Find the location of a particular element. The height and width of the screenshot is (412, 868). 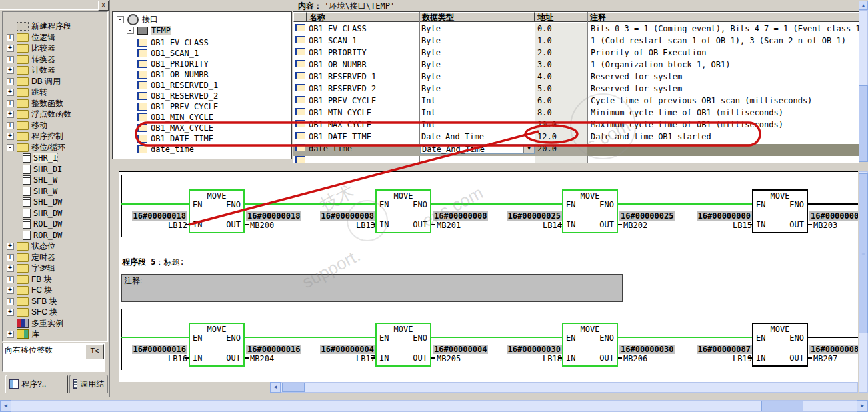

tree-item-var: OB1_SCAN_1 is located at coordinates (168, 53).